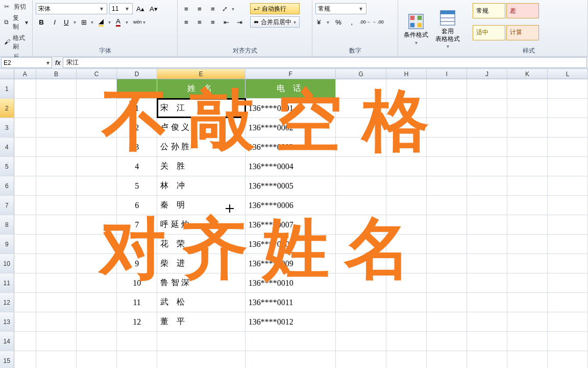 The width and height of the screenshot is (588, 368). Describe the element at coordinates (406, 74) in the screenshot. I see `col-header-h: H` at that location.